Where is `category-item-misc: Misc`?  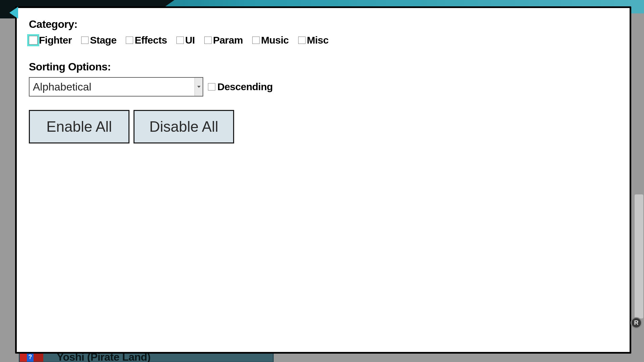 category-item-misc: Misc is located at coordinates (313, 40).